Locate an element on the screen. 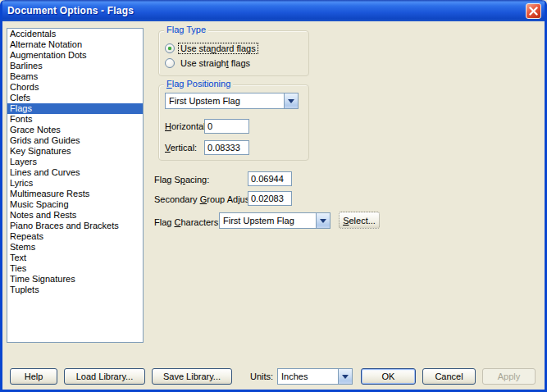  list-item-tuplets: Tuplets is located at coordinates (75, 290).